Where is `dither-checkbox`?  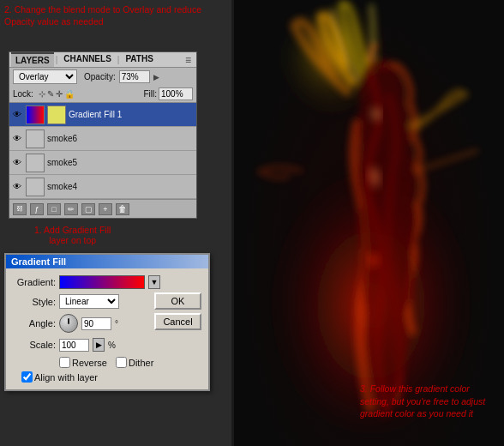 dither-checkbox is located at coordinates (122, 362).